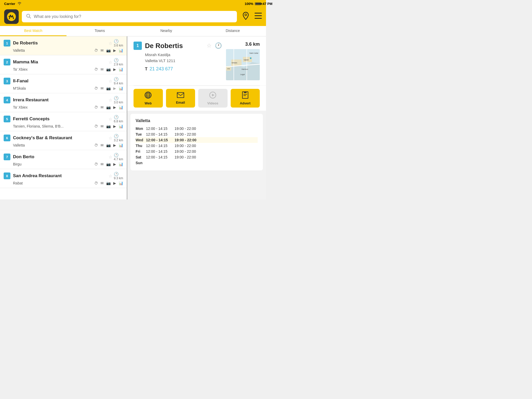 This screenshot has width=532, height=399. What do you see at coordinates (33, 31) in the screenshot?
I see `tab-best-match: Best Match` at bounding box center [33, 31].